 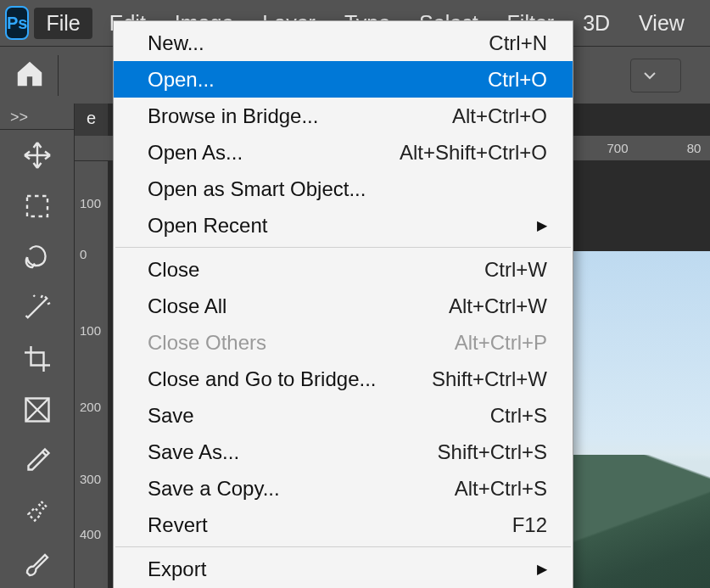 I want to click on menu-item-open: Open...Ctrl+O, so click(x=343, y=80).